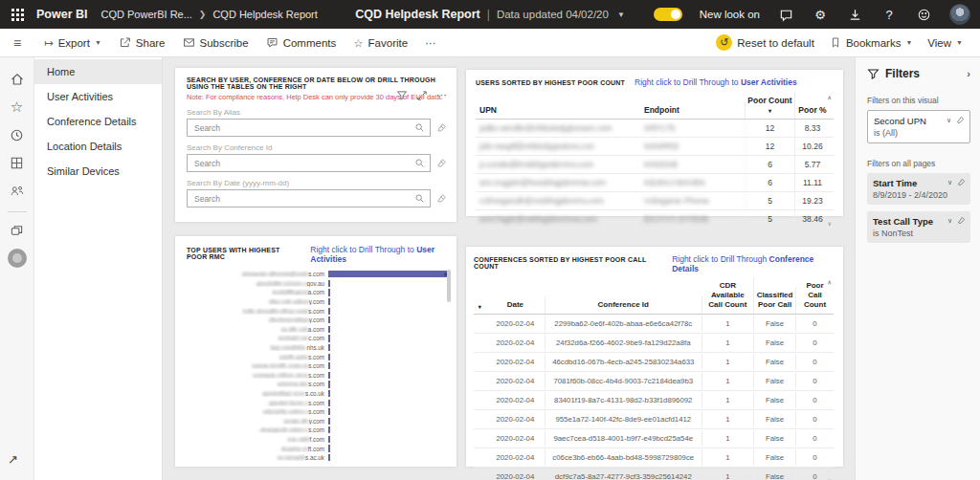 Image resolution: width=980 pixels, height=480 pixels. What do you see at coordinates (654, 439) in the screenshot?
I see `conference-table-row: 2020-02-04 9aec7cea-d518-4001-b9f7-e49bc…` at bounding box center [654, 439].